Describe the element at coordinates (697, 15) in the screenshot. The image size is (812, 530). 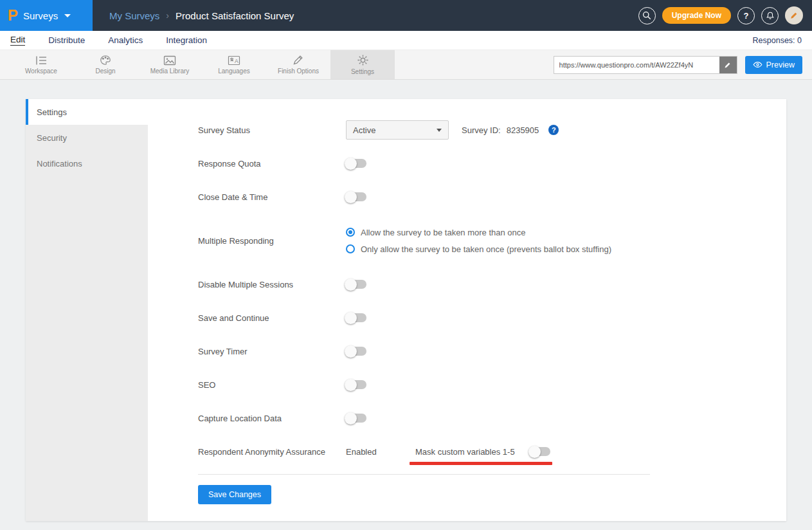
I see `upgrade-now-button: Upgrade Now` at that location.